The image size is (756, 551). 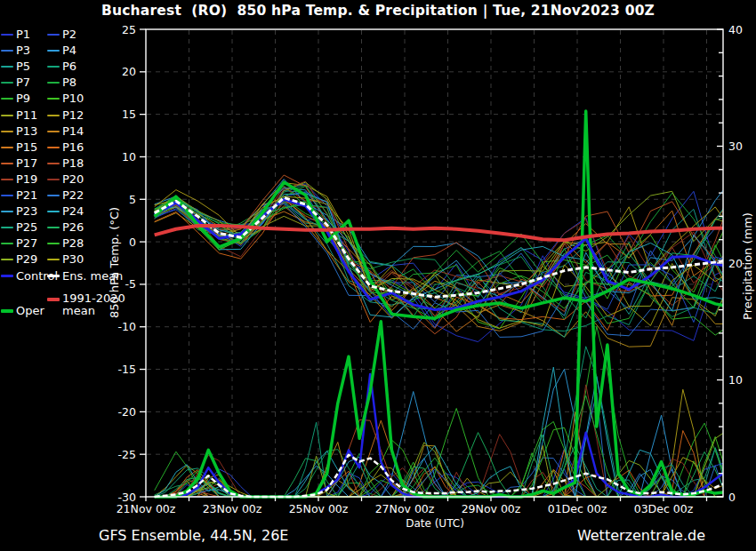 I want to click on legend-item-p1-swatch, so click(x=7, y=35).